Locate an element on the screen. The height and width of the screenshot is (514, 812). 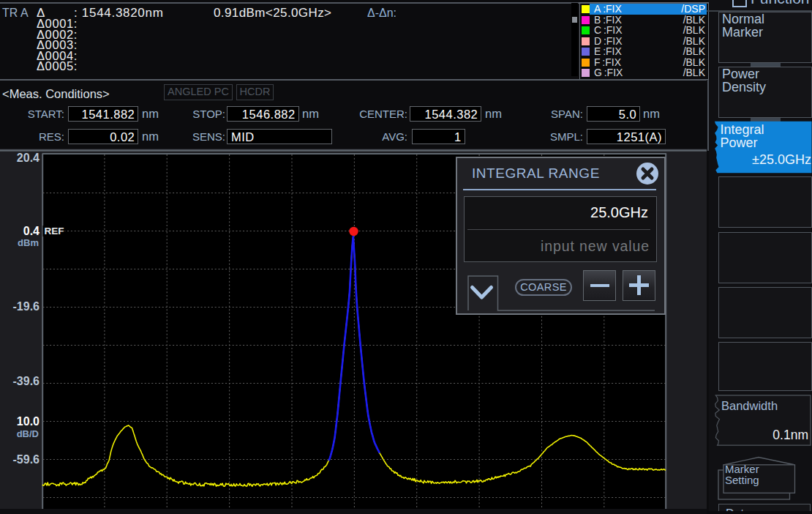
svg-text: -39.6 is located at coordinates (26, 381).